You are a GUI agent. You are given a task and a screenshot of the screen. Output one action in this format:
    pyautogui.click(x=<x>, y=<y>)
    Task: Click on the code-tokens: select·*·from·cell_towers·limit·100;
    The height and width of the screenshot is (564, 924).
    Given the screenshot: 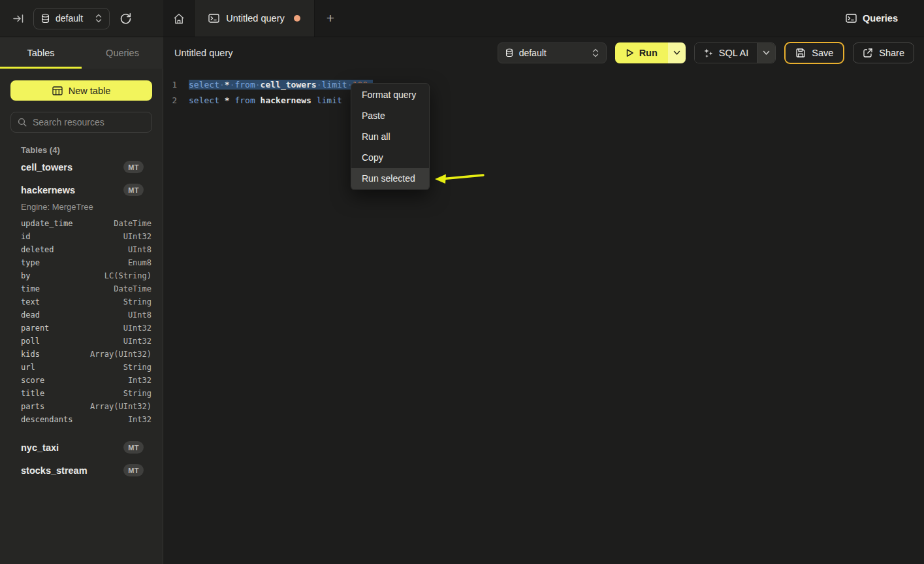 What is the action you would take?
    pyautogui.click(x=281, y=85)
    